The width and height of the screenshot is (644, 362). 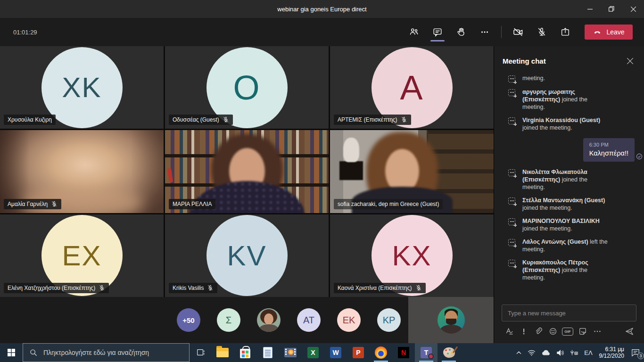 What do you see at coordinates (569, 150) in the screenshot?
I see `sent-message: 6:30 PM Καλησπέρα!!` at bounding box center [569, 150].